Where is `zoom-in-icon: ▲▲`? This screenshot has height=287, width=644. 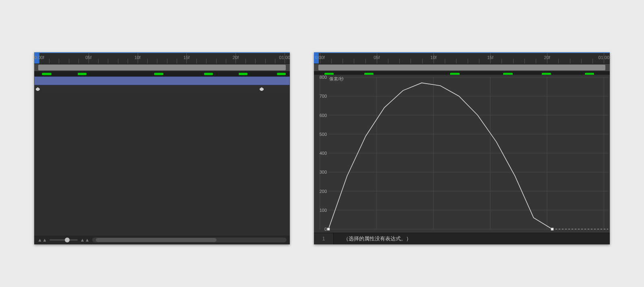
zoom-in-icon: ▲▲ is located at coordinates (85, 240).